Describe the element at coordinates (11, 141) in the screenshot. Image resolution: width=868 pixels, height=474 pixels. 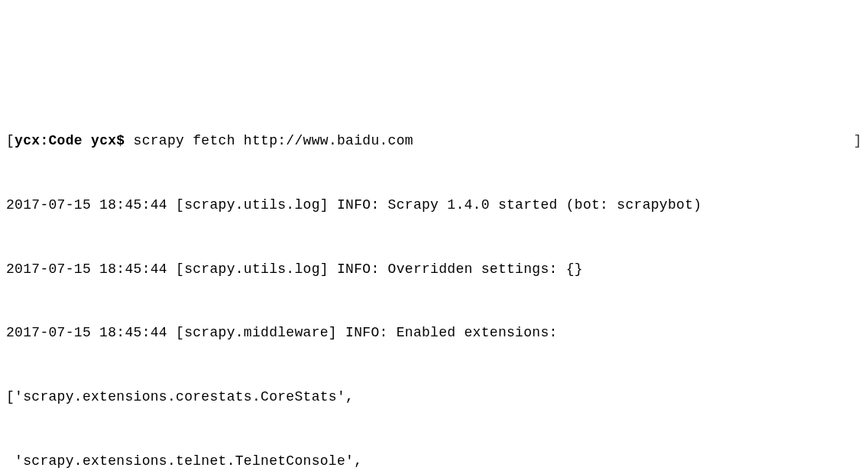
I see `bracket-open: [` at that location.